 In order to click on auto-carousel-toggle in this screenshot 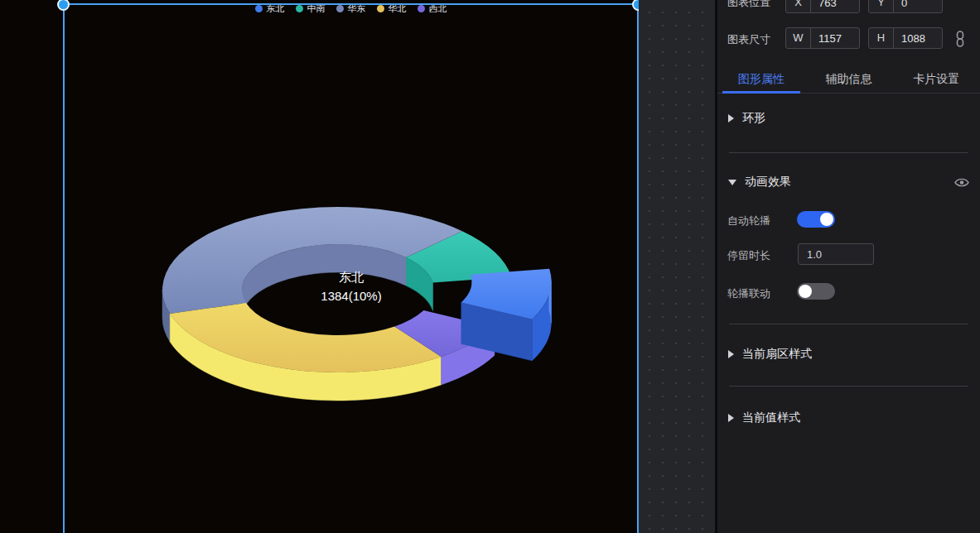, I will do `click(816, 219)`.